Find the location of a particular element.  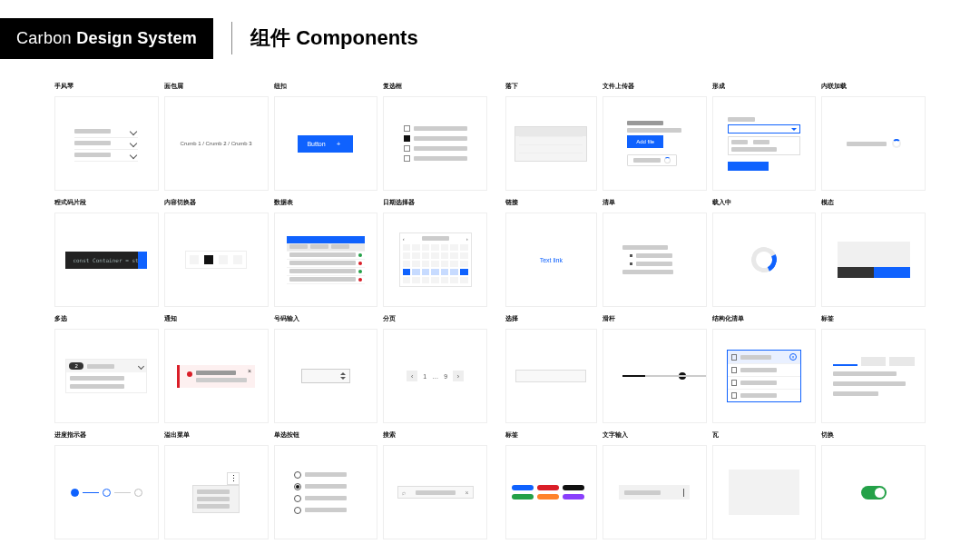

document-icon is located at coordinates (734, 383).